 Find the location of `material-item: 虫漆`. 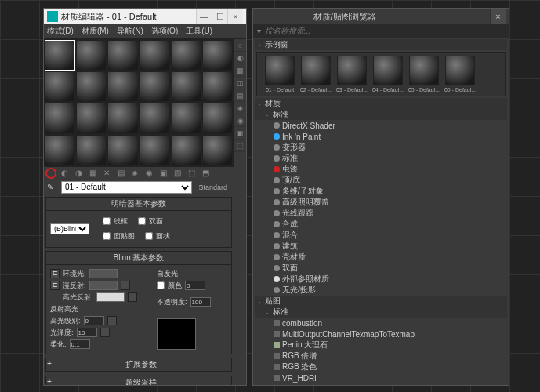

material-item: 虫漆 is located at coordinates (381, 169).